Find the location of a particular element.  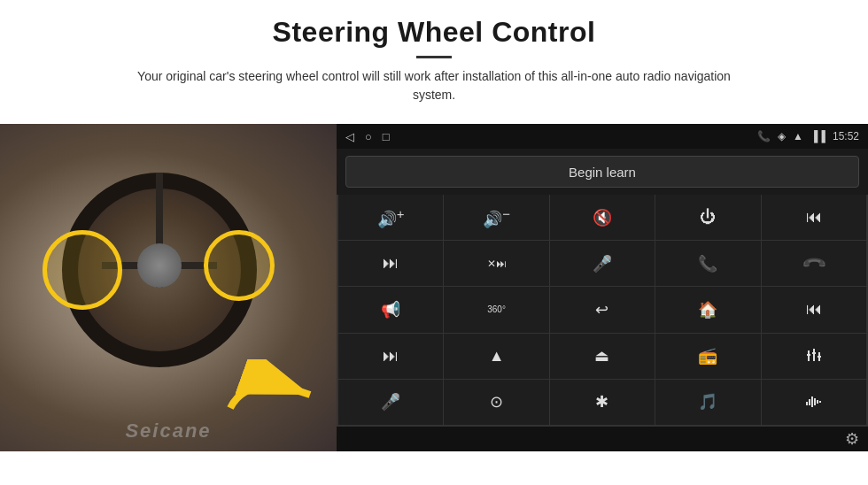

fast-forward-icon: ⏭ is located at coordinates (391, 356).